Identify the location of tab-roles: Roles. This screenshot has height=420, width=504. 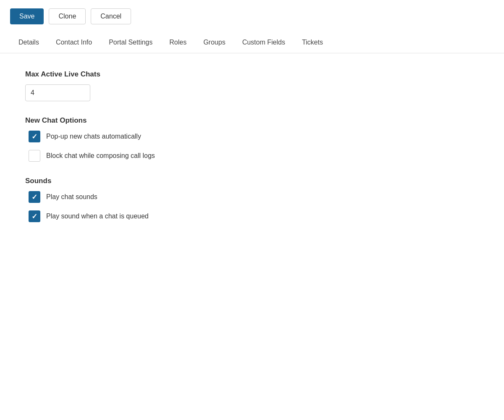
(178, 43).